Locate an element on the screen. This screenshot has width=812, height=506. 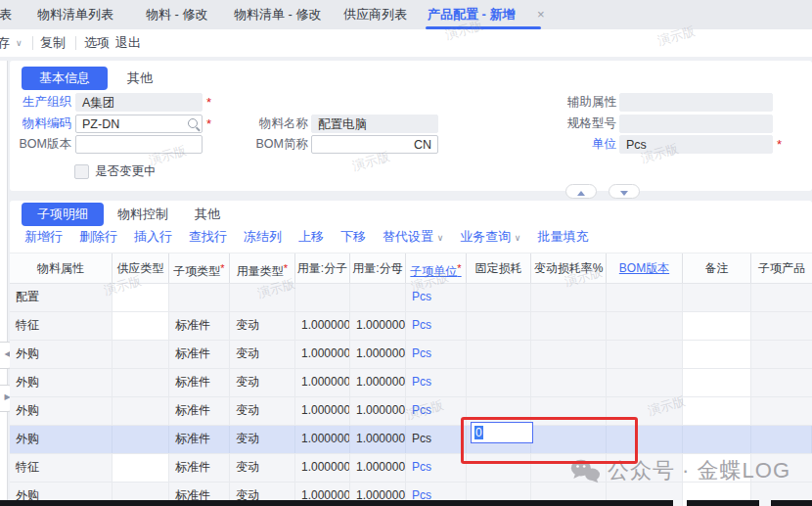
spec-model-field is located at coordinates (697, 123).